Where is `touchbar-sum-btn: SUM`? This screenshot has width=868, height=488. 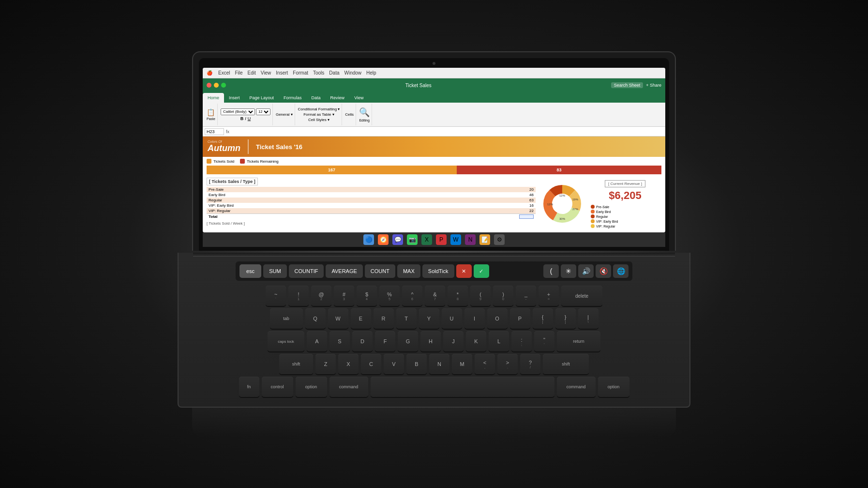 touchbar-sum-btn: SUM is located at coordinates (275, 271).